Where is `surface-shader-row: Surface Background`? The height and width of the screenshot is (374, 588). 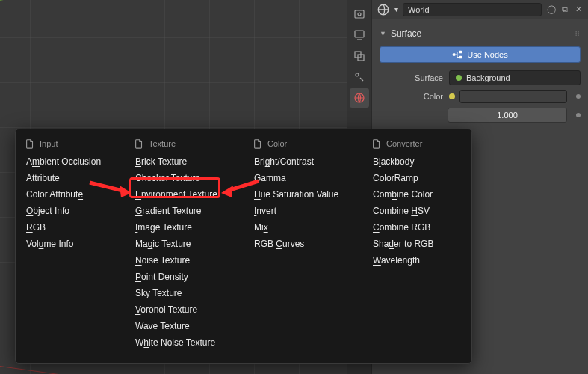
surface-shader-row: Surface Background is located at coordinates (480, 78).